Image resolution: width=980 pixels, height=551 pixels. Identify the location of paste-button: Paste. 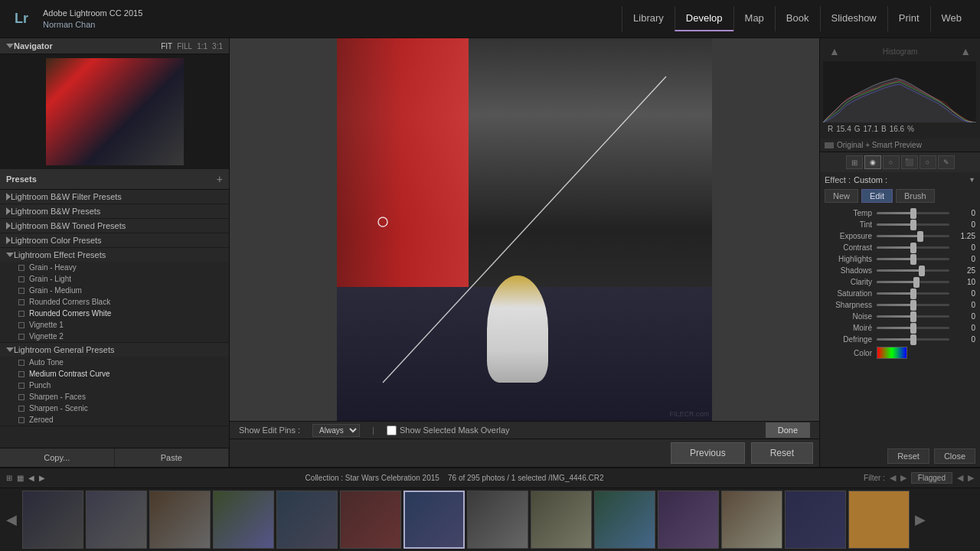
(172, 458).